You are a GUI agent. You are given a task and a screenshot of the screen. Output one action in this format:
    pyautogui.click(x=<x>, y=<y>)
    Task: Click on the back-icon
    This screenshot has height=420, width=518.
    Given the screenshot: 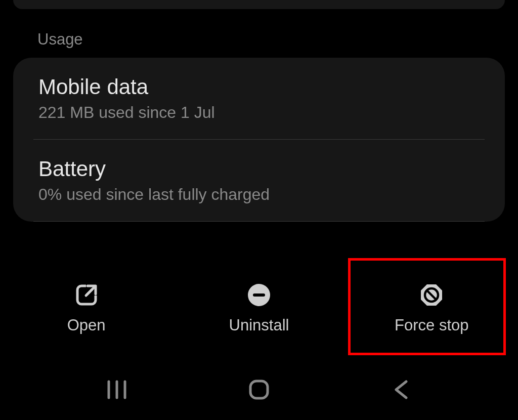 What is the action you would take?
    pyautogui.click(x=401, y=390)
    